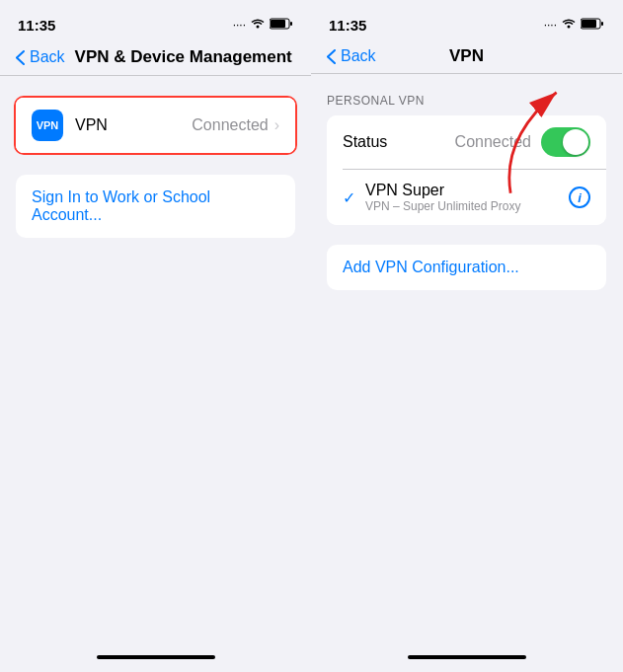 This screenshot has height=672, width=623. What do you see at coordinates (37, 26) in the screenshot?
I see `left-status-time: 11:35` at bounding box center [37, 26].